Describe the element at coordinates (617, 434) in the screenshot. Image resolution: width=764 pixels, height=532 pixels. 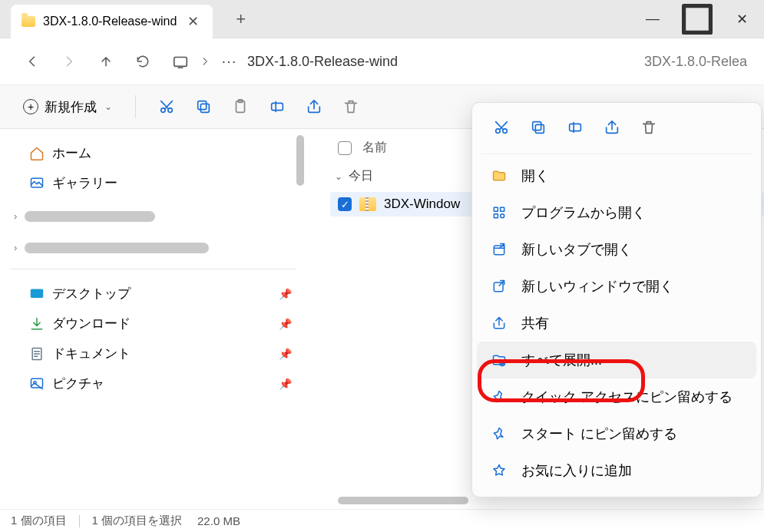
I see `ctx-pin-start: スタート にピン留めする` at that location.